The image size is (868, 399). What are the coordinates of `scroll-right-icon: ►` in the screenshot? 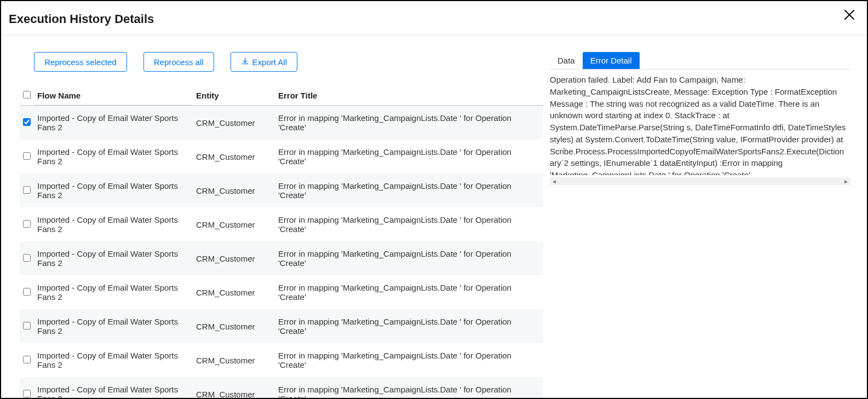 It's located at (846, 182).